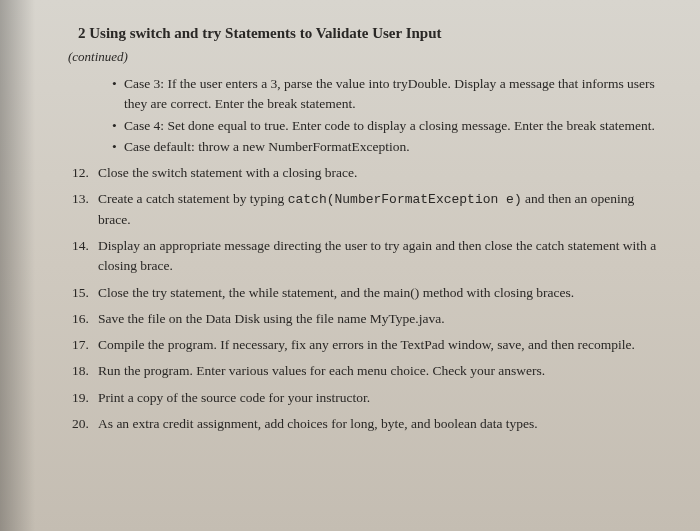  Describe the element at coordinates (360, 57) in the screenshot. I see `continued-label: (continued)` at that location.